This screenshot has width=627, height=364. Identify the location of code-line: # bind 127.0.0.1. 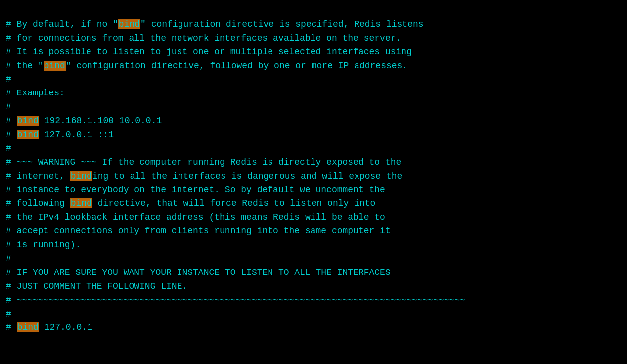
(314, 328).